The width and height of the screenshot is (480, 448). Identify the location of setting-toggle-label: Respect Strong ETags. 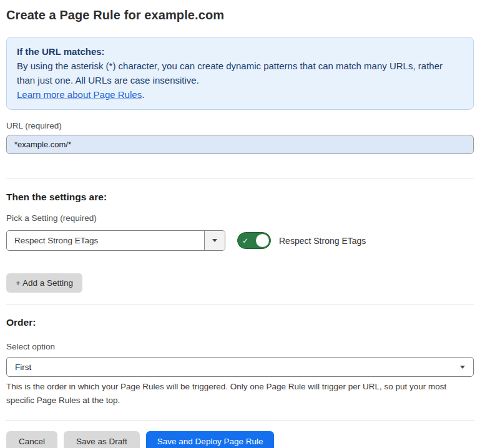
(322, 241).